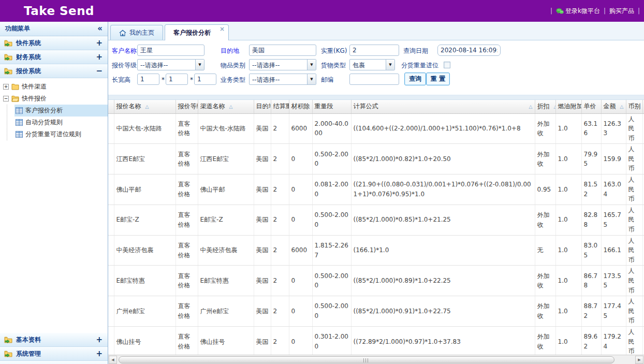 The height and width of the screenshot is (364, 644). What do you see at coordinates (99, 71) in the screenshot?
I see `collapse-minus-icon: −` at bounding box center [99, 71].